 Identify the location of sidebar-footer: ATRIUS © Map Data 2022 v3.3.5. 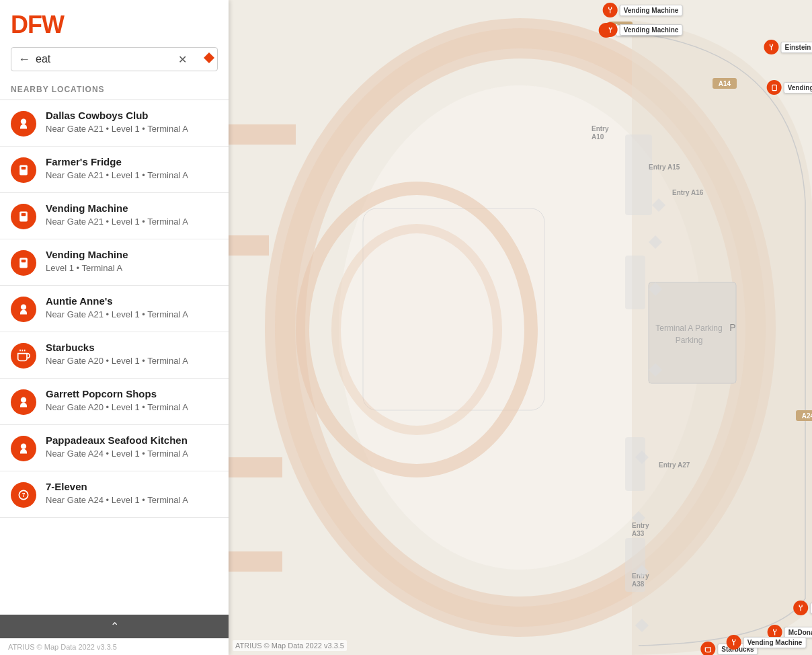
(114, 647).